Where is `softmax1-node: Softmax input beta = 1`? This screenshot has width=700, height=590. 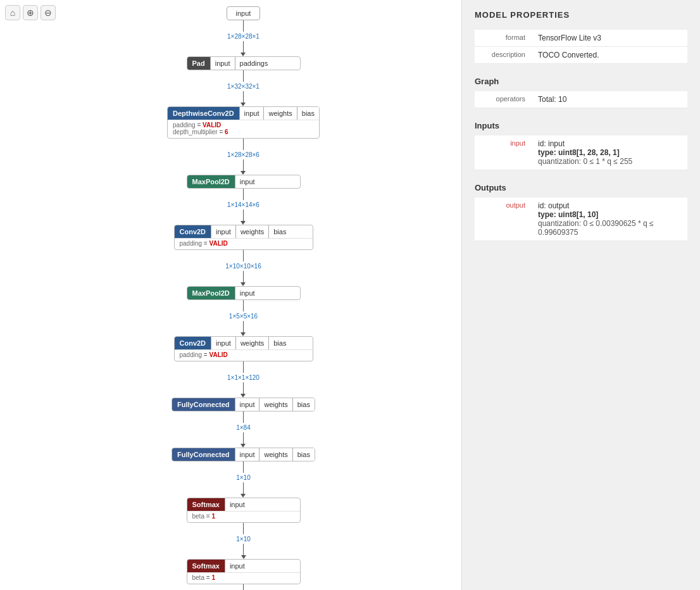
softmax1-node: Softmax input beta = 1 is located at coordinates (244, 510).